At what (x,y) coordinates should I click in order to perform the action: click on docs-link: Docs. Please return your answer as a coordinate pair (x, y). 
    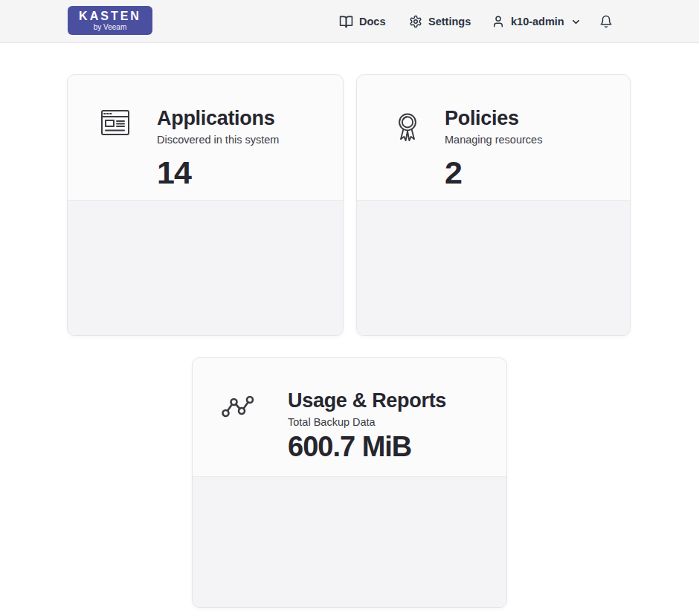
    Looking at the image, I should click on (362, 22).